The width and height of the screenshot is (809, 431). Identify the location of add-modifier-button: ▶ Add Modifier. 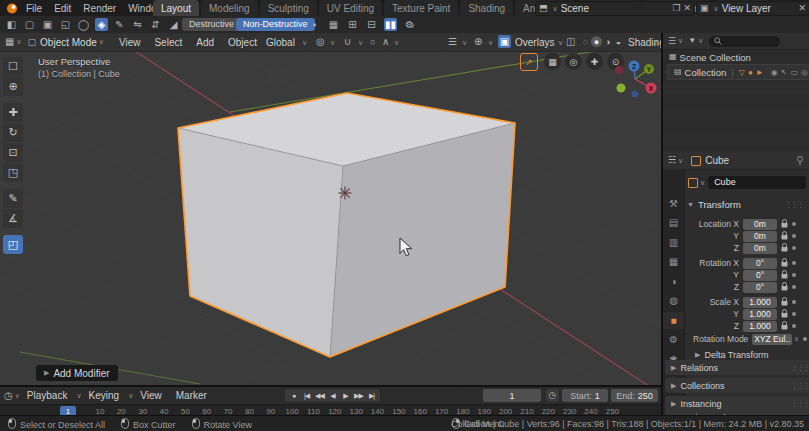
(77, 373).